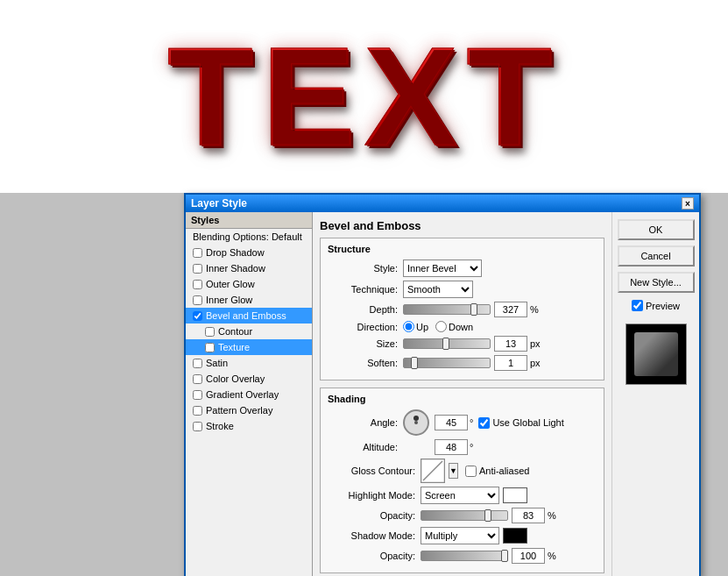 The width and height of the screenshot is (728, 576). What do you see at coordinates (198, 395) in the screenshot?
I see `gradient-overlay-checkbox` at bounding box center [198, 395].